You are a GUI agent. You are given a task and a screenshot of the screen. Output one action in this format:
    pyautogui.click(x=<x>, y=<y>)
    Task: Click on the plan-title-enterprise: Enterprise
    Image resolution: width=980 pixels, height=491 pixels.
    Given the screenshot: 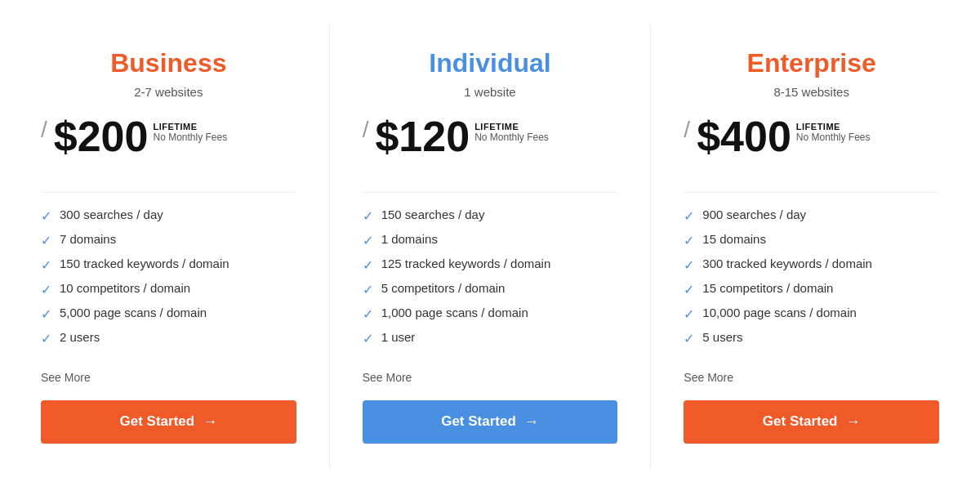 What is the action you would take?
    pyautogui.click(x=812, y=64)
    